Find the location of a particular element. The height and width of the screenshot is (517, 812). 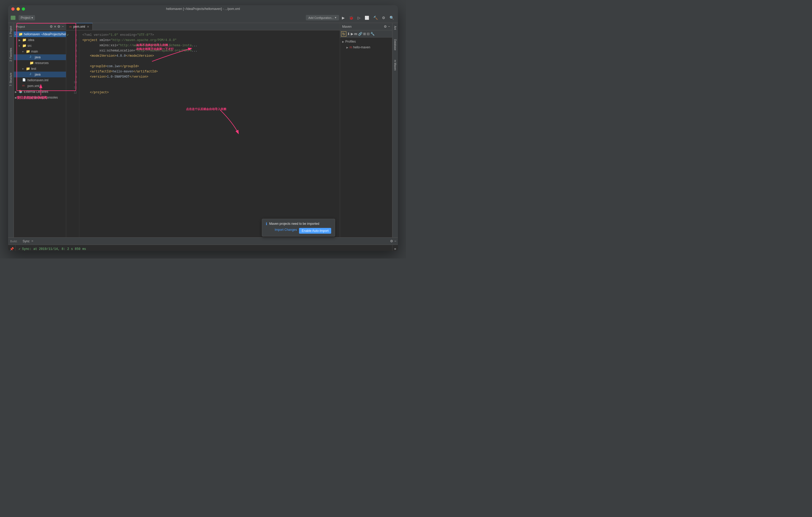

build-button: 🔨 is located at coordinates (376, 18).